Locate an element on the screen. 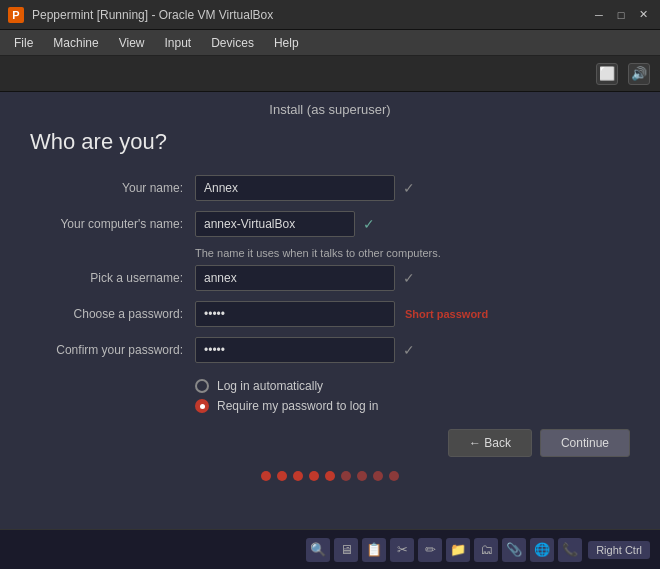  computer-name-input is located at coordinates (275, 224).